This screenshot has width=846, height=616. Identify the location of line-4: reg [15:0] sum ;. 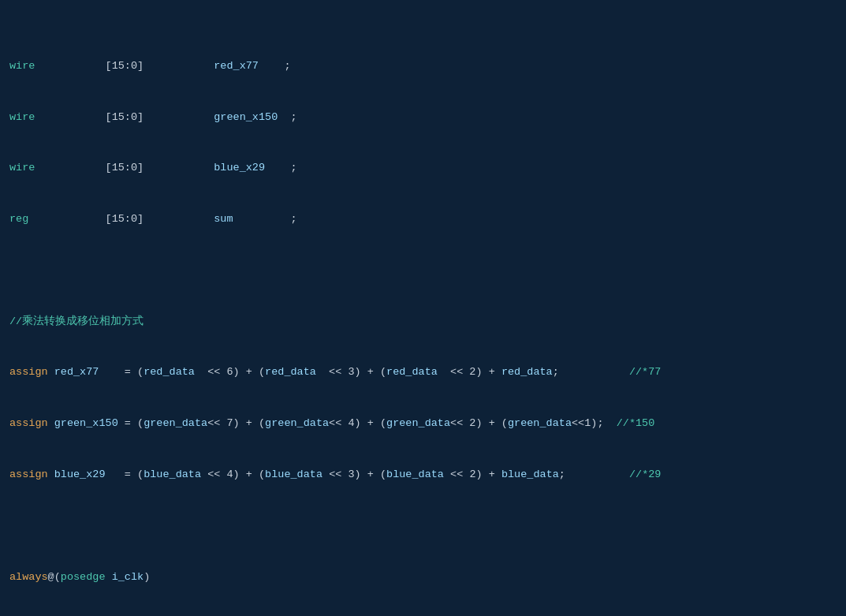
(423, 219).